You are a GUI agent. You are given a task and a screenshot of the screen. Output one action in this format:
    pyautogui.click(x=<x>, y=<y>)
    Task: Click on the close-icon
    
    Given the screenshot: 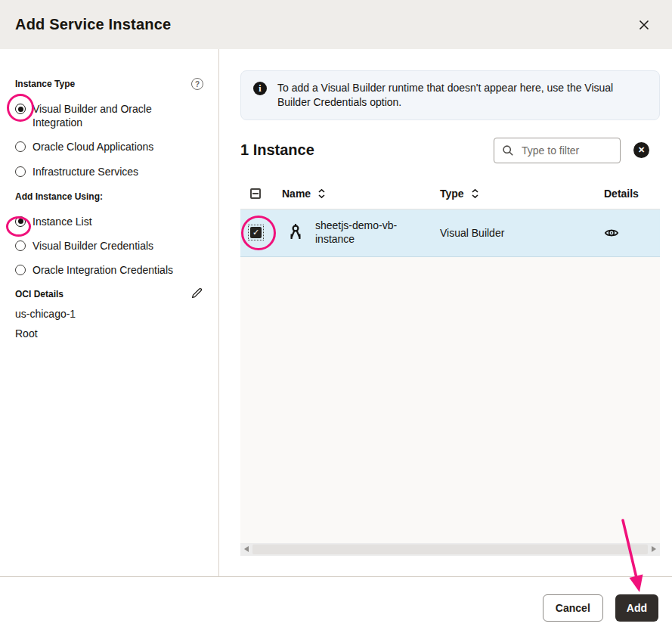 What is the action you would take?
    pyautogui.click(x=644, y=25)
    